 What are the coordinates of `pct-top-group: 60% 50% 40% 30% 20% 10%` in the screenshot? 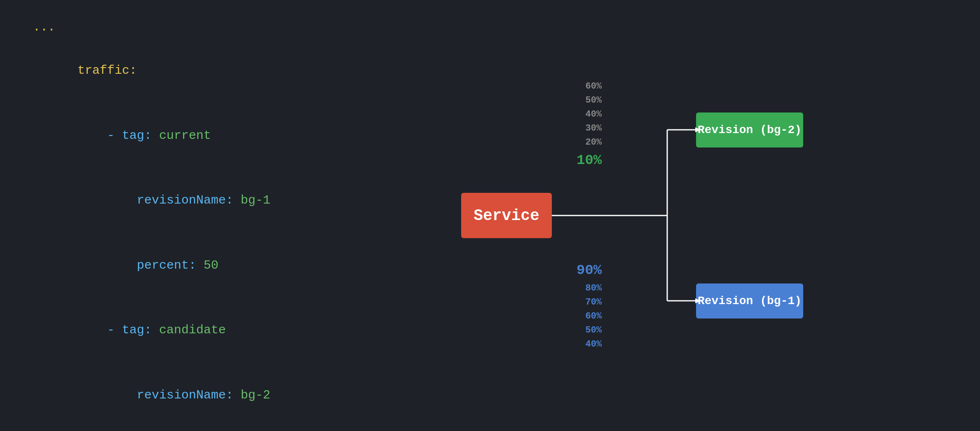 It's located at (589, 125).